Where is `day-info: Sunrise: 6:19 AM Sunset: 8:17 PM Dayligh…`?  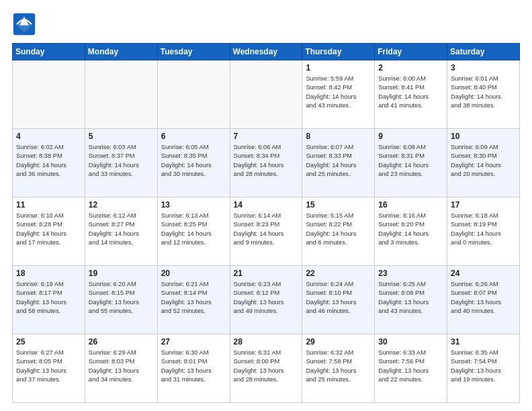
day-info: Sunrise: 6:19 AM Sunset: 8:17 PM Dayligh… is located at coordinates (48, 298).